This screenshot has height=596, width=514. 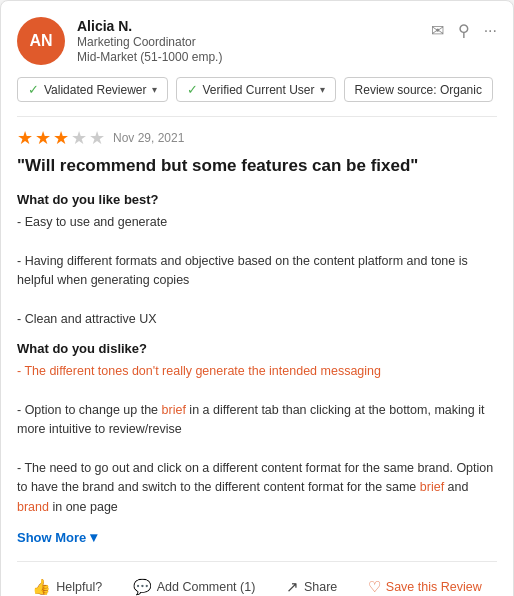 I want to click on share-label: Share, so click(x=320, y=587).